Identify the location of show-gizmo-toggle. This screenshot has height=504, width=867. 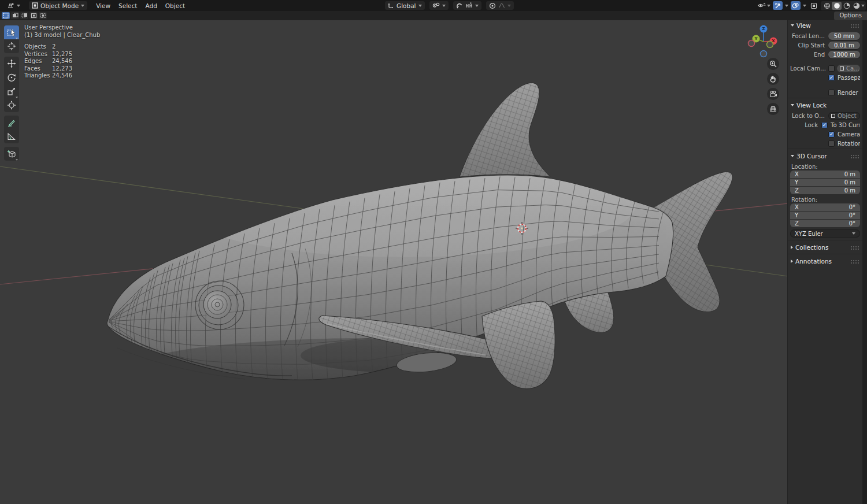
(778, 6).